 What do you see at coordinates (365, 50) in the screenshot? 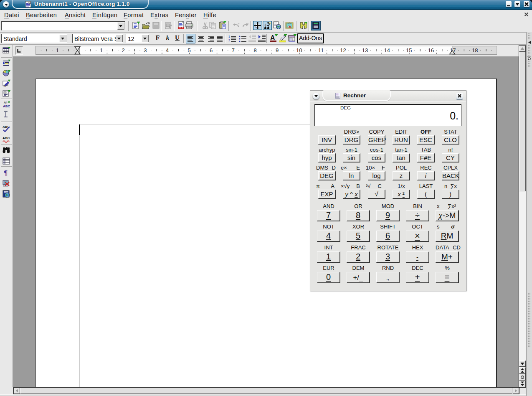
I see `svg-text: 13` at bounding box center [365, 50].